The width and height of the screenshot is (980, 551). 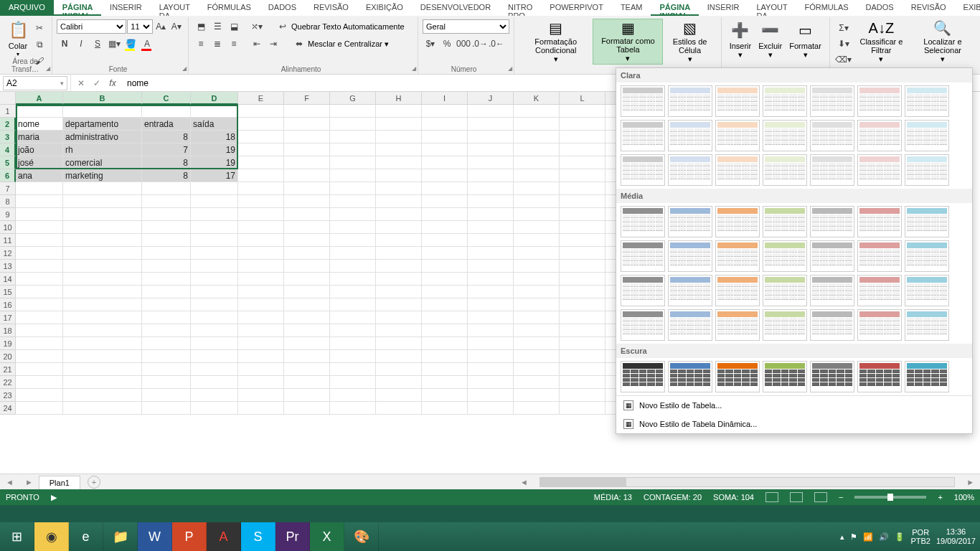 What do you see at coordinates (844, 60) in the screenshot?
I see `clear-button: ⌫▾` at bounding box center [844, 60].